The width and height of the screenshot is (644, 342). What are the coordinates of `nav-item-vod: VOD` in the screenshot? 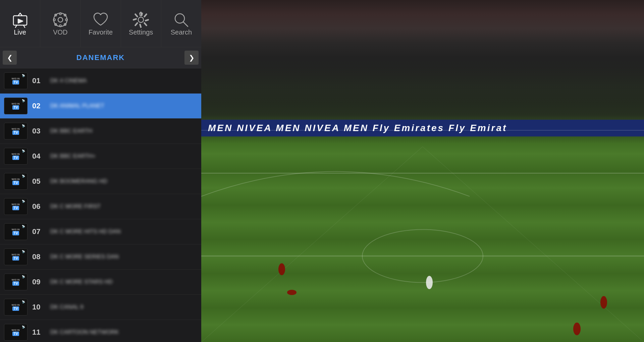 It's located at (60, 23).